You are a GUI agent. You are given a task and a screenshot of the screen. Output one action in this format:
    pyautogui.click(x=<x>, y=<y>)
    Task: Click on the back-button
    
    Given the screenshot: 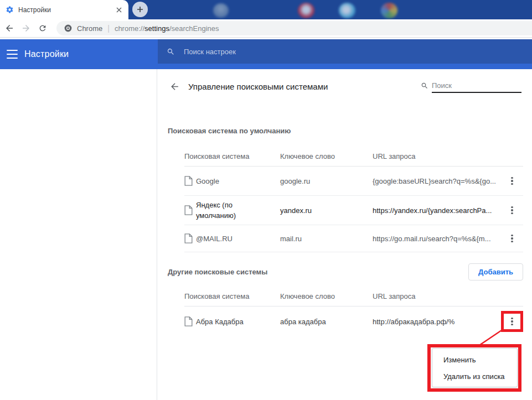 What is the action you would take?
    pyautogui.click(x=9, y=28)
    